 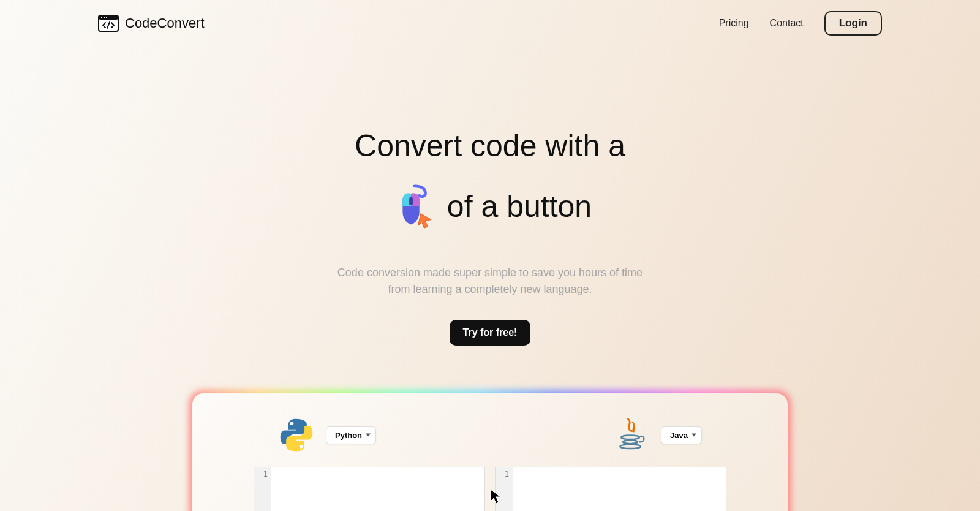 What do you see at coordinates (369, 489) in the screenshot?
I see `source-editor: 1` at bounding box center [369, 489].